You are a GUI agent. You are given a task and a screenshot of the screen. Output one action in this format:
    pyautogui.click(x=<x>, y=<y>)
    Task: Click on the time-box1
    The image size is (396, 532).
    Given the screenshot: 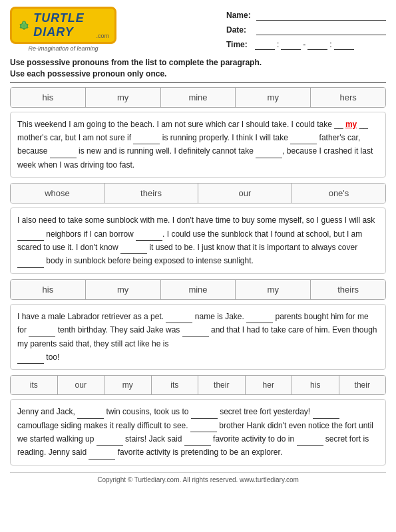 What is the action you would take?
    pyautogui.click(x=265, y=45)
    